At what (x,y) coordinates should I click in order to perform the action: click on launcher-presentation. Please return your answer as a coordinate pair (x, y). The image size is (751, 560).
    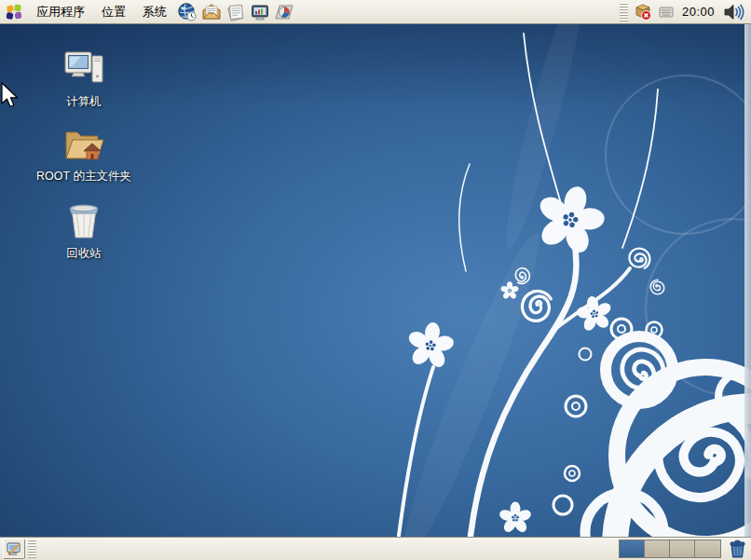
    Looking at the image, I should click on (260, 12).